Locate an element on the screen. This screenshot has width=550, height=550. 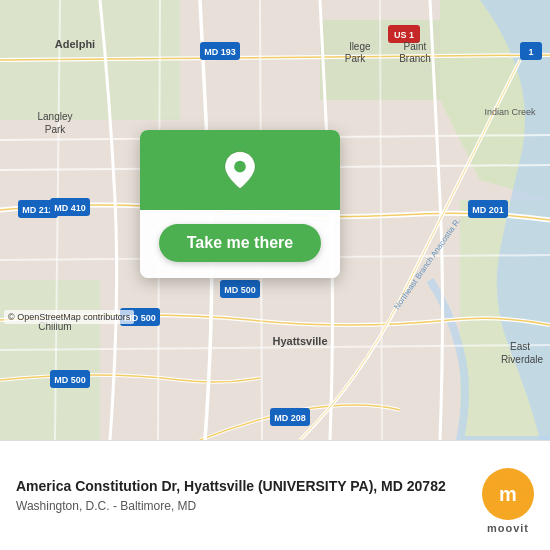
moovit-logo: m moovit is located at coordinates (508, 501).